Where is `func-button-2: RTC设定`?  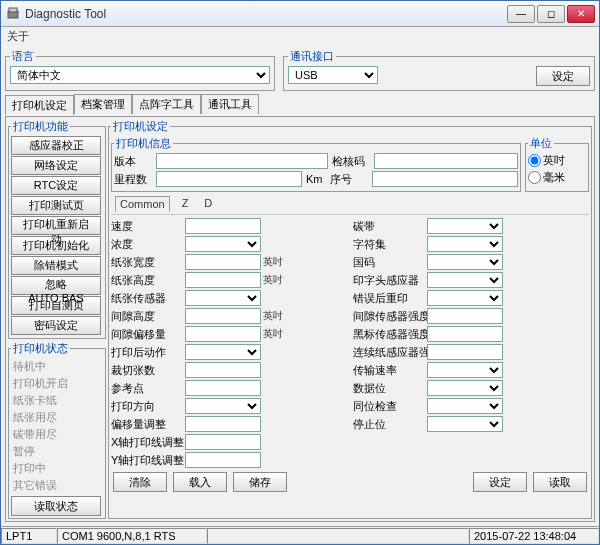
func-button-2: RTC设定 is located at coordinates (56, 186).